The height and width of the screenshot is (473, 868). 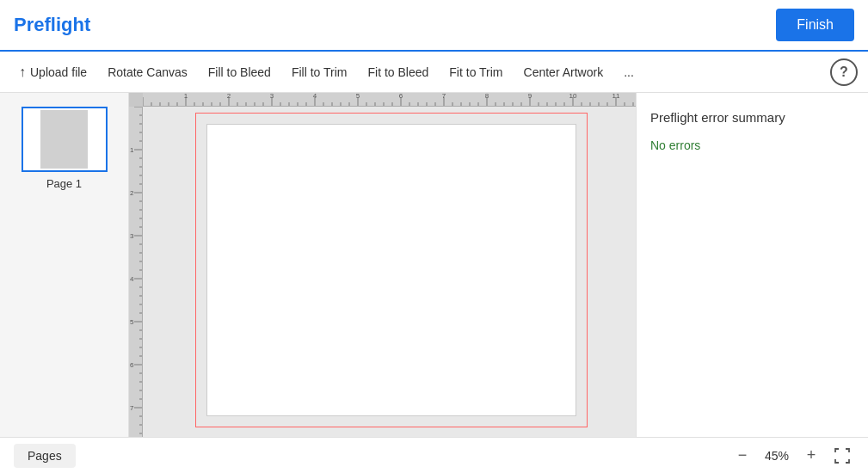 I want to click on fit-to-bleed-label: Fit to Bleed, so click(x=397, y=72).